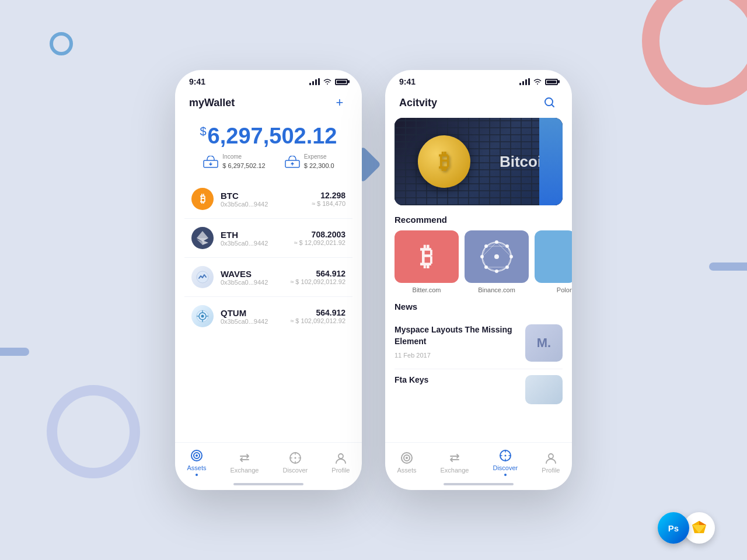 Image resolution: width=747 pixels, height=560 pixels. Describe the element at coordinates (197, 82) in the screenshot. I see `status-time-1: 9:41` at that location.